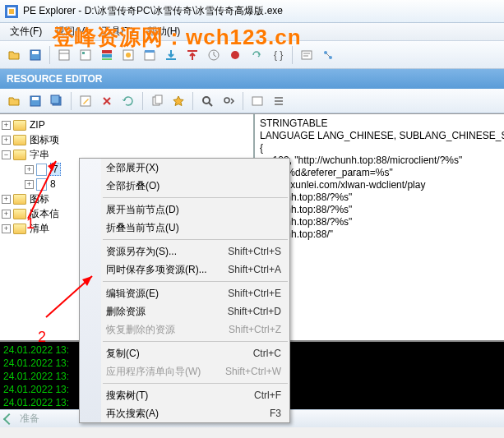  What do you see at coordinates (192, 55) in the screenshot?
I see `exports-button` at bounding box center [192, 55].